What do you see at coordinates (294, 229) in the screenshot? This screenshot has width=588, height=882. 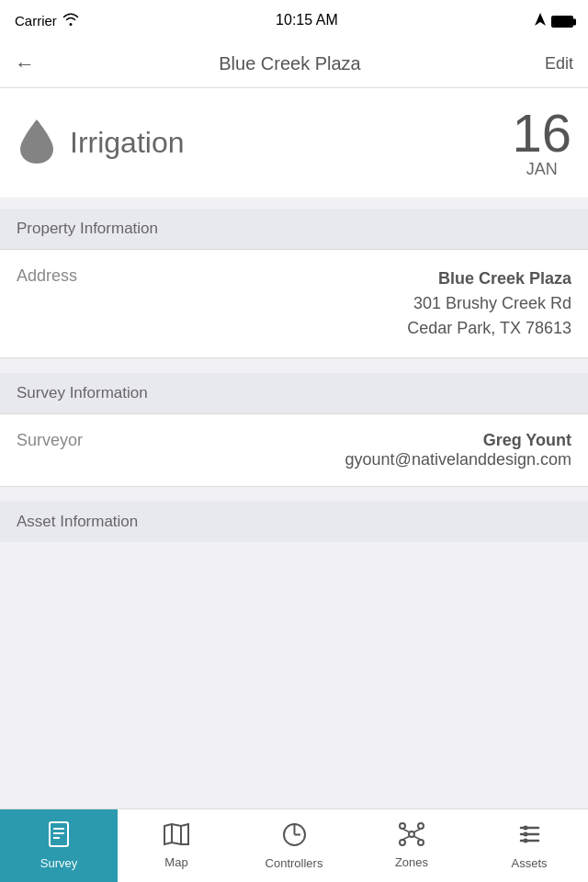 I see `property-info-section-label: Property Information` at bounding box center [294, 229].